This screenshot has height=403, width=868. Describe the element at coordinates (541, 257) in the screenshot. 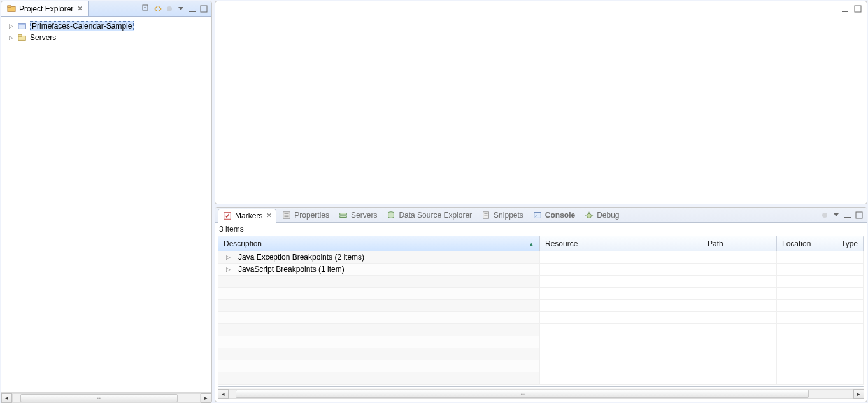

I see `table-row: ▷Java Exception Breakpoints (2 items)` at that location.